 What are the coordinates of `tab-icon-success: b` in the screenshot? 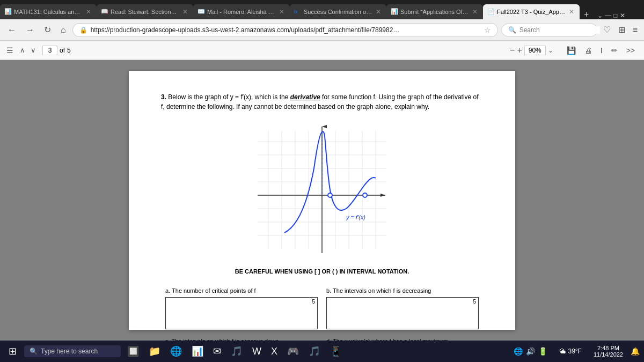 It's located at (298, 12).